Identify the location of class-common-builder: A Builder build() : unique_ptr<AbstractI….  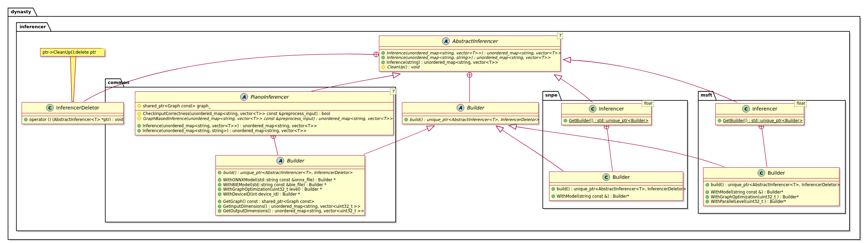
(290, 185).